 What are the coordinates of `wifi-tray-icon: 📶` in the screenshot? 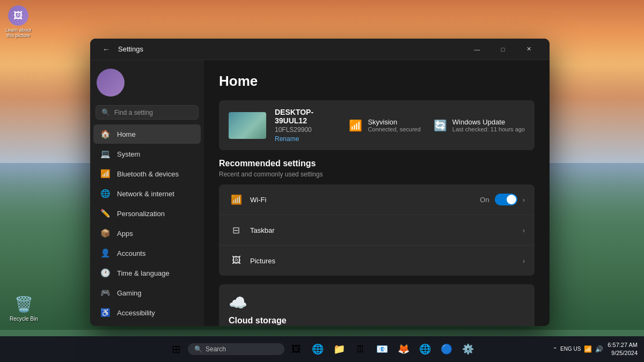 It's located at (588, 349).